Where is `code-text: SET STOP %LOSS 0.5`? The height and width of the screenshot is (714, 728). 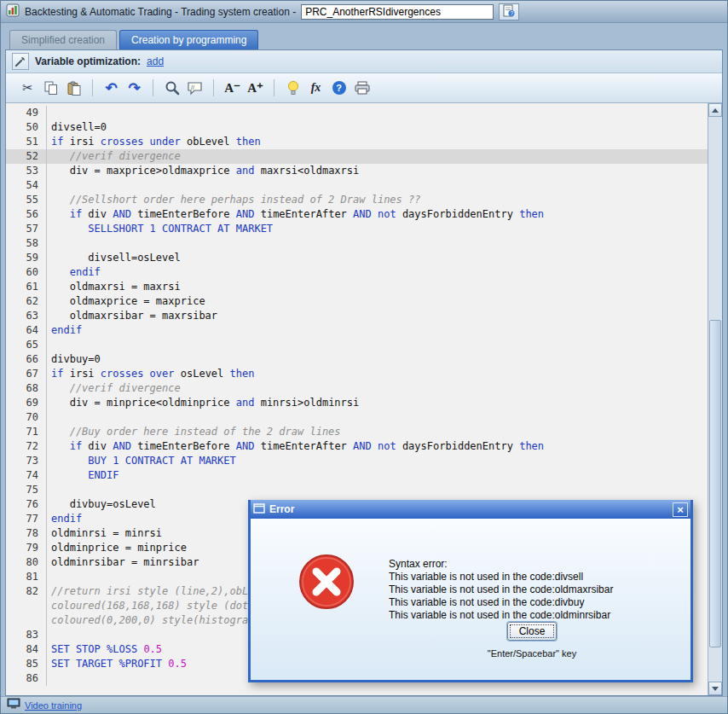
code-text: SET STOP %LOSS 0.5 is located at coordinates (104, 650).